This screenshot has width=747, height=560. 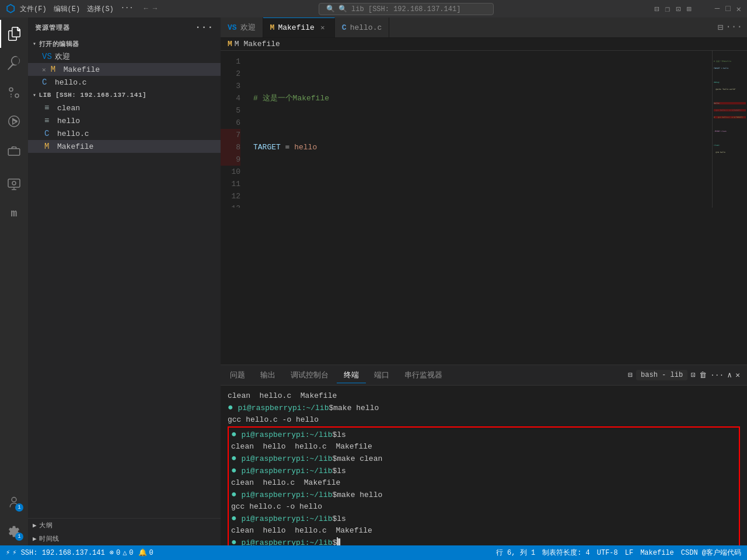 What do you see at coordinates (14, 184) in the screenshot?
I see `activity-remote-explorer` at bounding box center [14, 184].